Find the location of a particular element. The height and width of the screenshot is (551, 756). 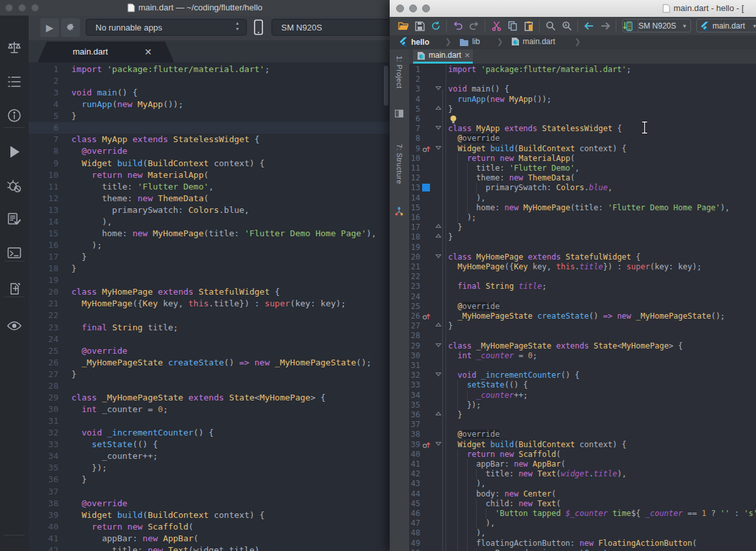

code-line: 36 } is located at coordinates (583, 415).